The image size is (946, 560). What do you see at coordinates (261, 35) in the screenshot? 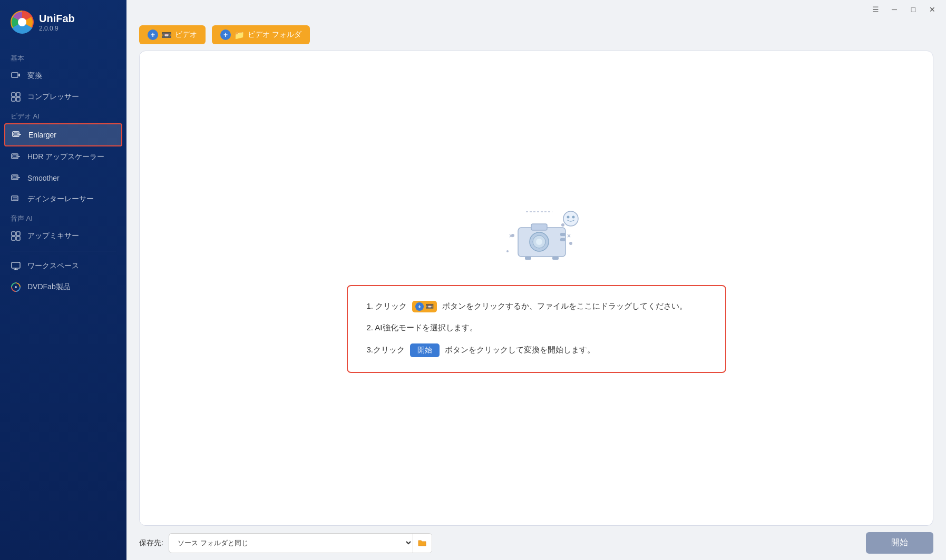
I see `add-folder-button: + 📁 ビデオ フォルダ` at bounding box center [261, 35].